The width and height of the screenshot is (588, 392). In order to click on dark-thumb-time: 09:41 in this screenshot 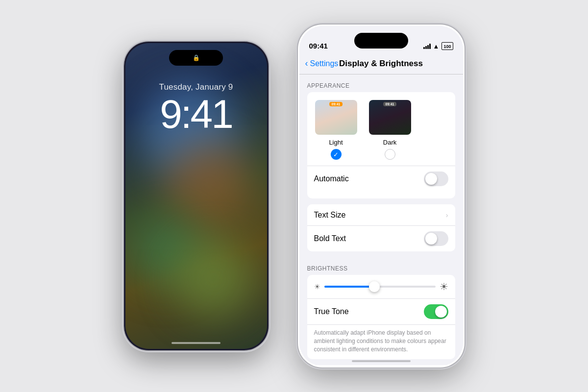, I will do `click(390, 104)`.